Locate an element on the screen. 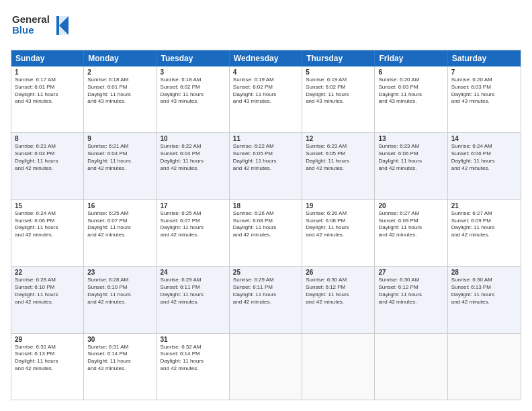 The image size is (532, 411). day-info: Sunrise: 6:31 AMSunset: 6:14 PMDaylight:… is located at coordinates (120, 359).